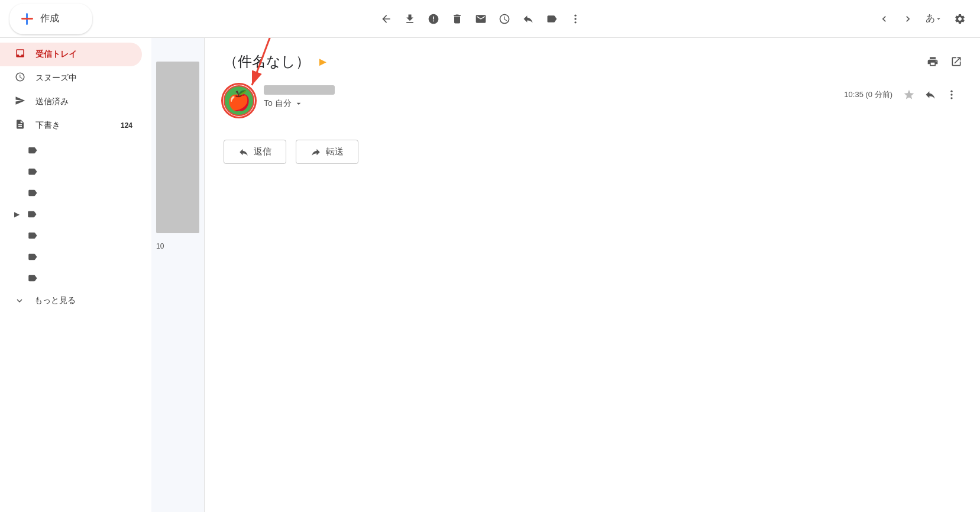  I want to click on sent-icon, so click(20, 102).